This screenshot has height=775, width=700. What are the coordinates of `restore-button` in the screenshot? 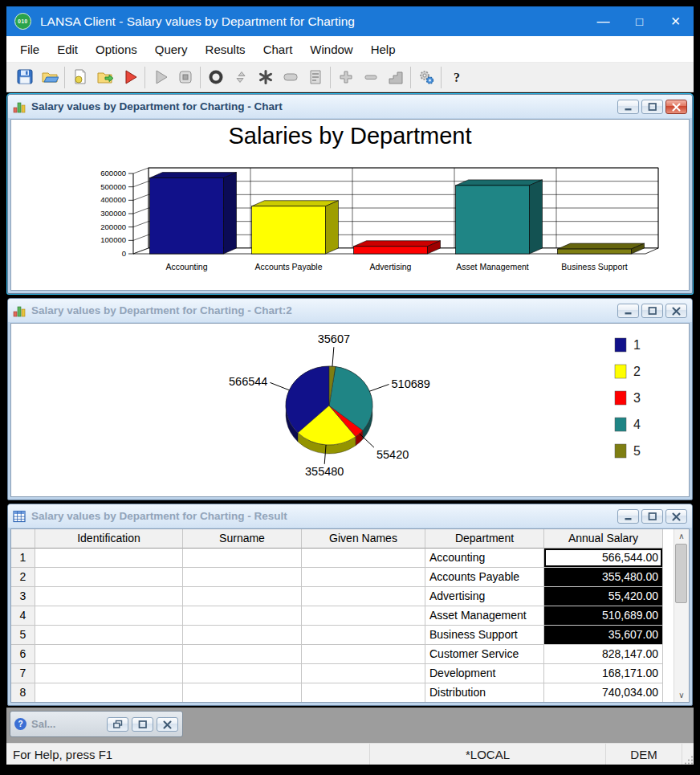 It's located at (117, 724).